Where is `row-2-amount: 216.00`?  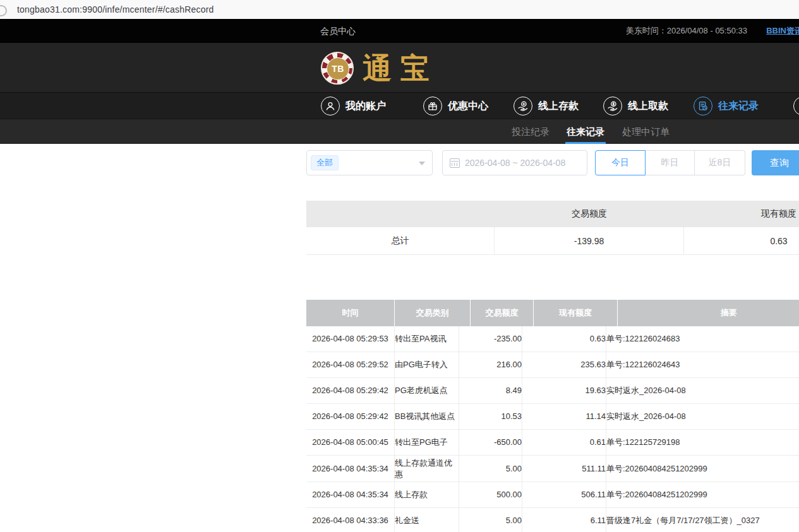
row-2-amount: 216.00 is located at coordinates (491, 365).